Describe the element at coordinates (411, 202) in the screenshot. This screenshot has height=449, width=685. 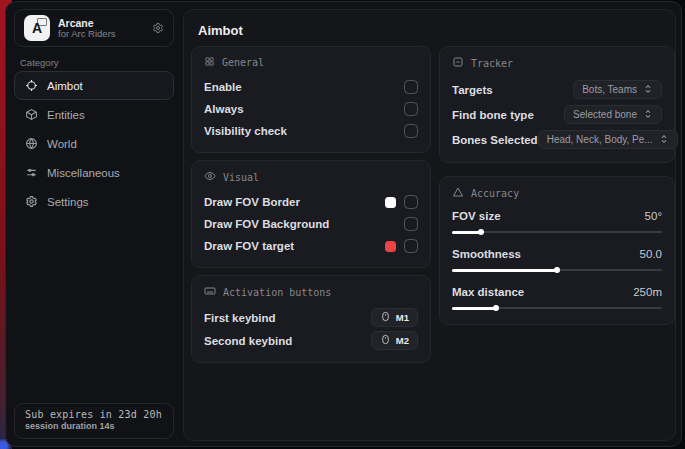
I see `fov-border-checkbox` at that location.